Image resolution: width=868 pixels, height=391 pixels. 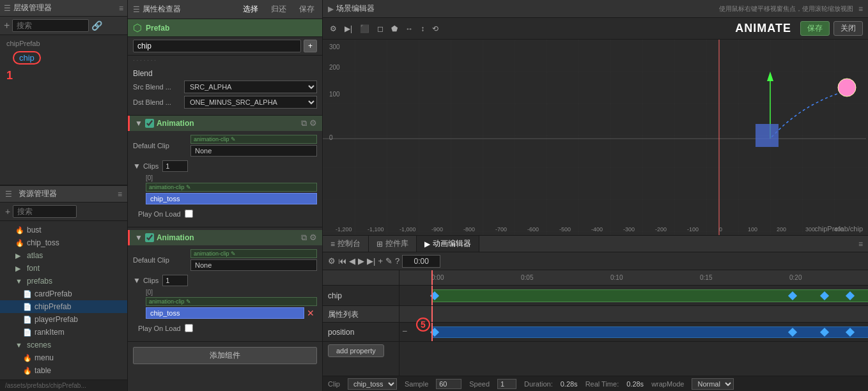 What do you see at coordinates (815, 28) in the screenshot?
I see `scene-save-btn: 保存` at bounding box center [815, 28].